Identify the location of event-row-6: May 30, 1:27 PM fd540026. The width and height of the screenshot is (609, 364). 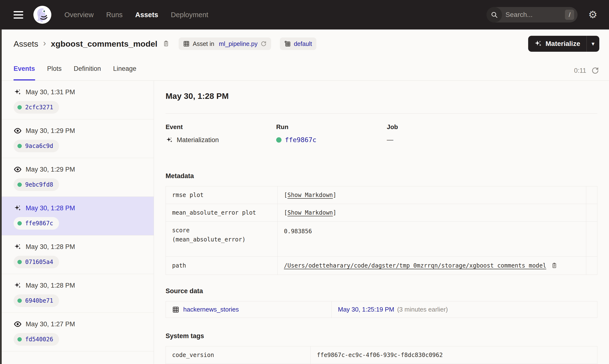
(77, 332).